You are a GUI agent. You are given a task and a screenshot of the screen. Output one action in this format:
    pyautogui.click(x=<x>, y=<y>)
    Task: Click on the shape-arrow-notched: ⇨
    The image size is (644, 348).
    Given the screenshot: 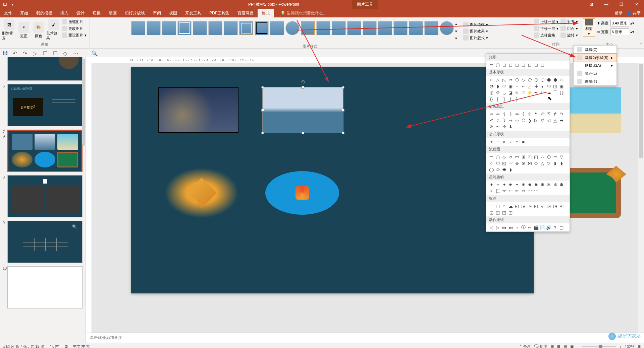 What is the action you would take?
    pyautogui.click(x=517, y=120)
    